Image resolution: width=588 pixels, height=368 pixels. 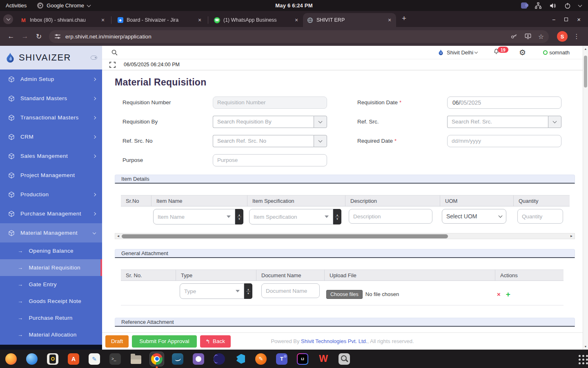 I want to click on system-menu-chevron-icon, so click(x=580, y=5).